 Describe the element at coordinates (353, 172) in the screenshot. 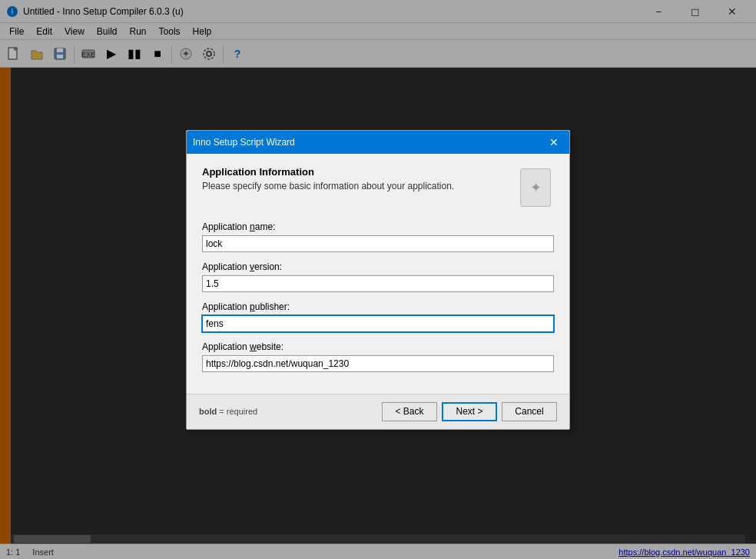

I see `section-title: Application Information` at that location.